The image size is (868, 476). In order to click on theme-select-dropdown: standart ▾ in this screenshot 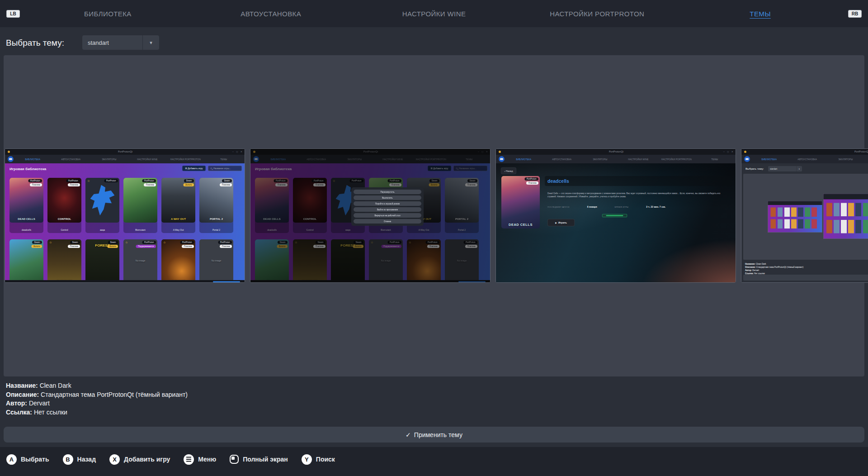, I will do `click(121, 43)`.